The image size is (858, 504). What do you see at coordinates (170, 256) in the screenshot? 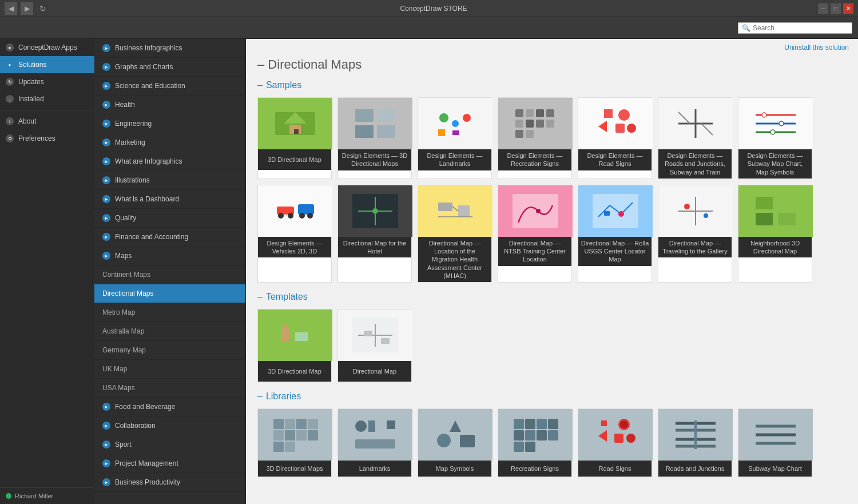
I see `submenu-item-maps: ► Maps` at bounding box center [170, 256].